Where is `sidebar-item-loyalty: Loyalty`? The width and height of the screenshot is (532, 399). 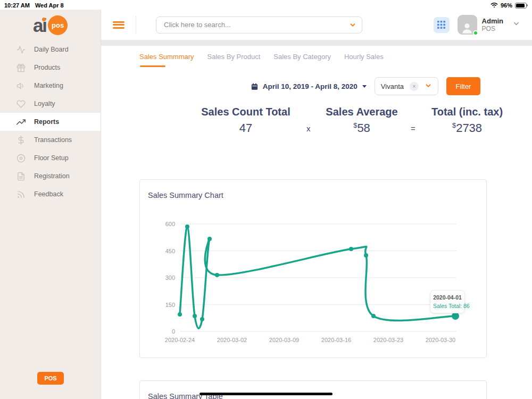
sidebar-item-loyalty: Loyalty is located at coordinates (50, 104).